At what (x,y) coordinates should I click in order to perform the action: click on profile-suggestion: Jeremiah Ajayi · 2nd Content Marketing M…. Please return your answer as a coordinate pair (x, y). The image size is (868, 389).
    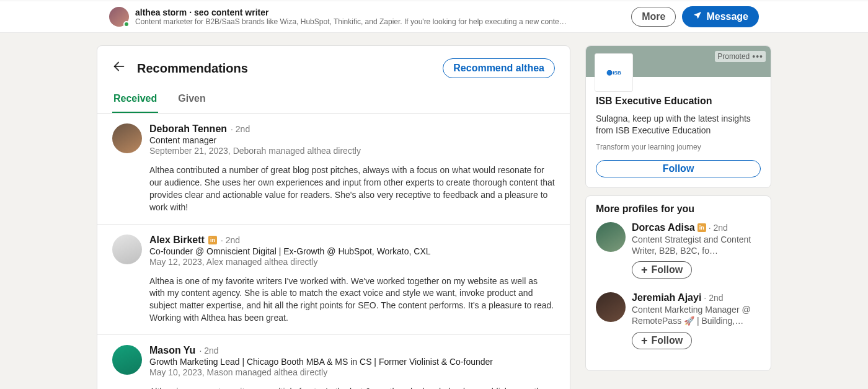
    Looking at the image, I should click on (678, 320).